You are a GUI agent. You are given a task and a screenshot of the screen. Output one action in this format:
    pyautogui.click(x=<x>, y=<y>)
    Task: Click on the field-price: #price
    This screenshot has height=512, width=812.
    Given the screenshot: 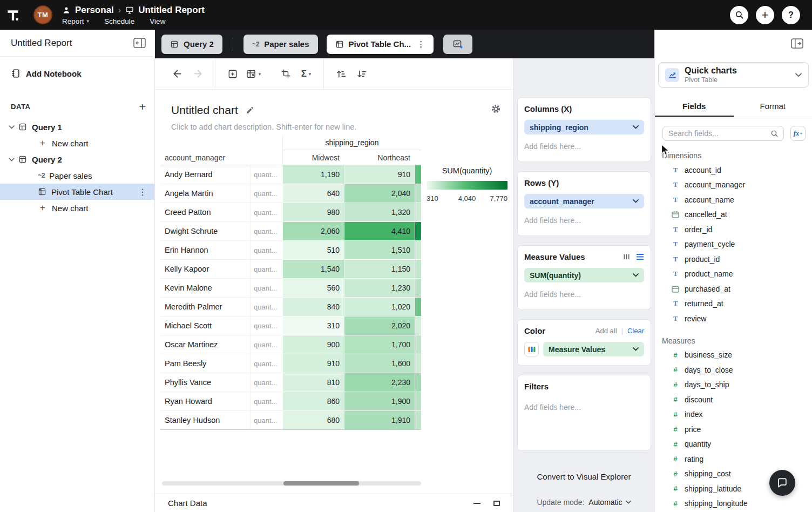 What is the action you would take?
    pyautogui.click(x=733, y=429)
    